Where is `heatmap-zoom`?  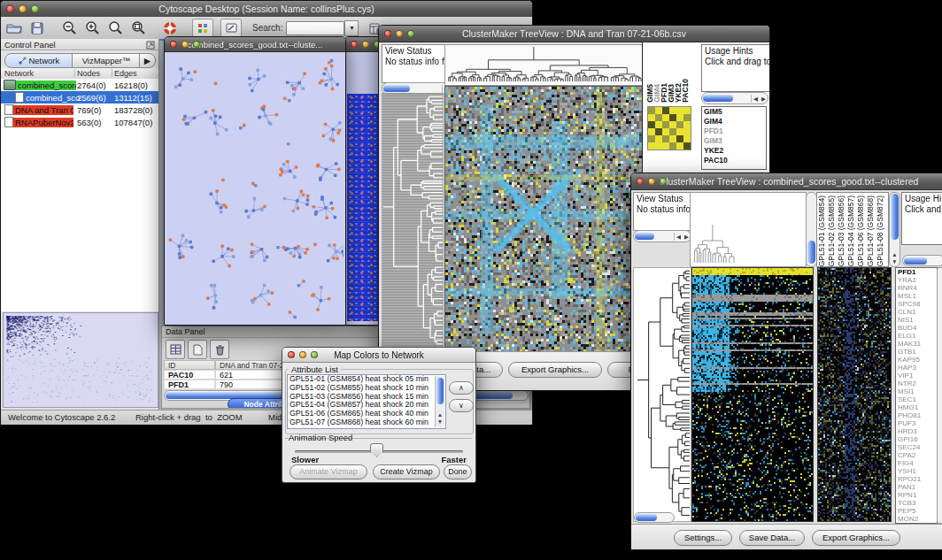 heatmap-zoom is located at coordinates (854, 395).